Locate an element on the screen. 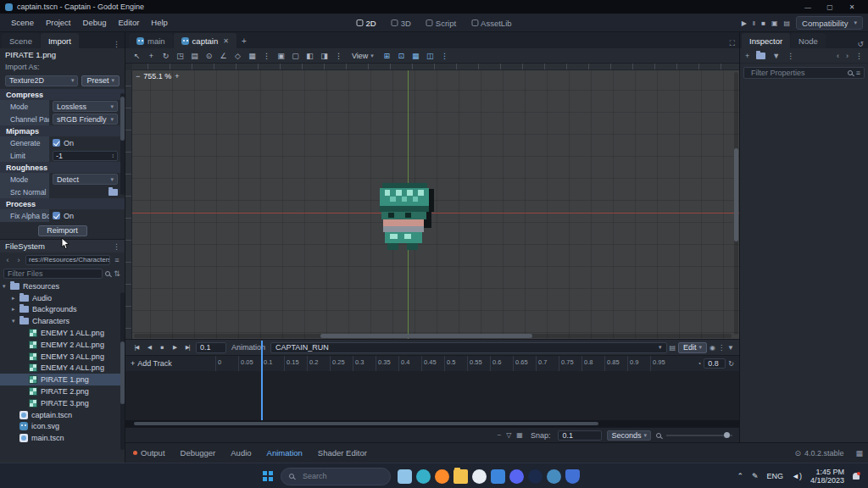  file-tree-item: ENEMY 3 ALL.png is located at coordinates (63, 357).